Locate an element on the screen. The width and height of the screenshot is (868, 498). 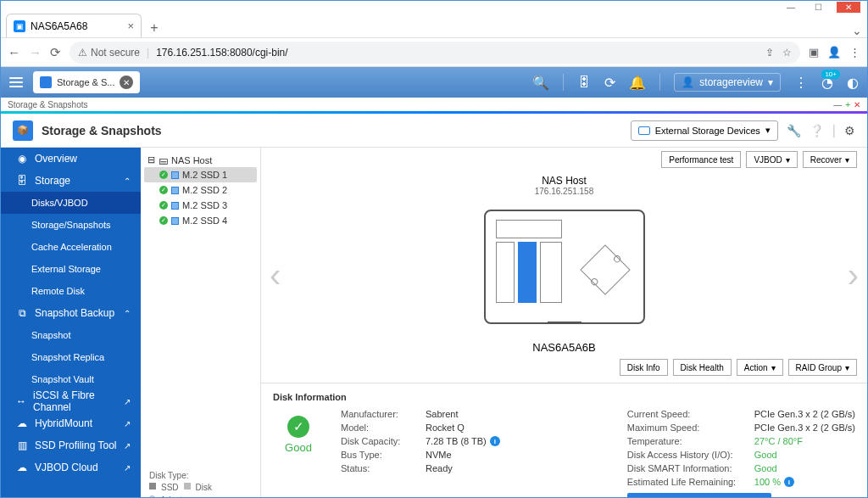
window-close: ✕ is located at coordinates (849, 7).